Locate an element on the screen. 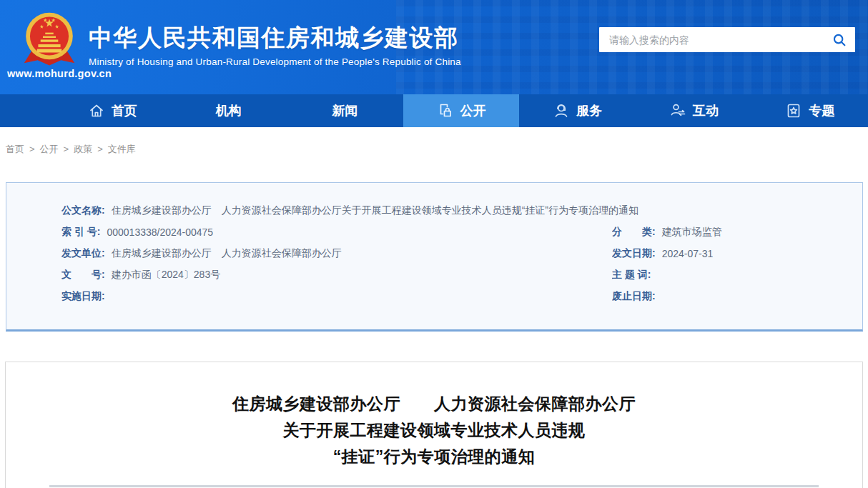  document-title-line-3: “挂证”行为专项治理的通知 is located at coordinates (434, 457).